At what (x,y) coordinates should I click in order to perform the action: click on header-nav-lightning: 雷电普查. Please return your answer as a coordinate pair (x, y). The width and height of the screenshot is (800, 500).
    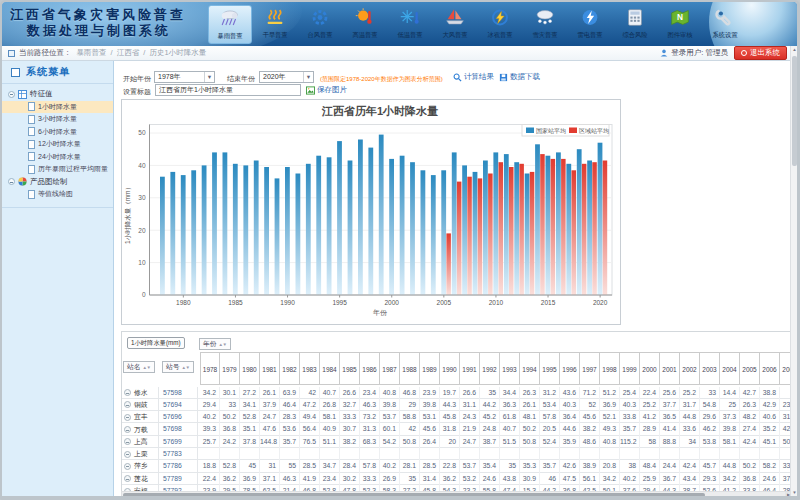
    Looking at the image, I should click on (590, 24).